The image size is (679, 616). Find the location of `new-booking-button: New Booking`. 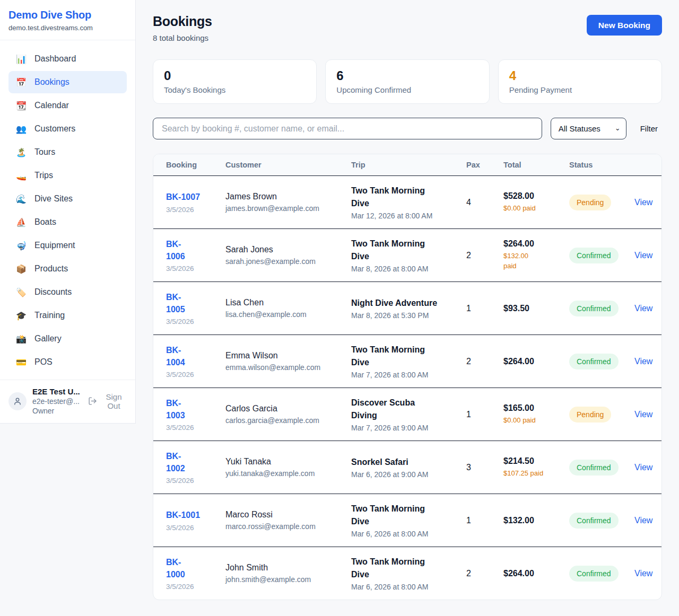

new-booking-button: New Booking is located at coordinates (624, 25).